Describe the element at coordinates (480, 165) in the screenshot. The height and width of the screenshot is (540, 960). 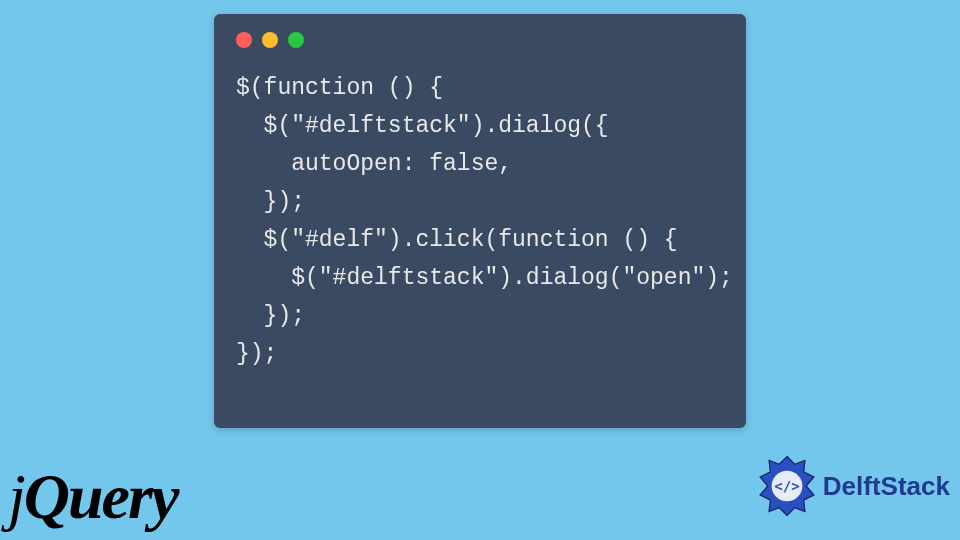
I see `code-line: autoOpen: false,` at that location.